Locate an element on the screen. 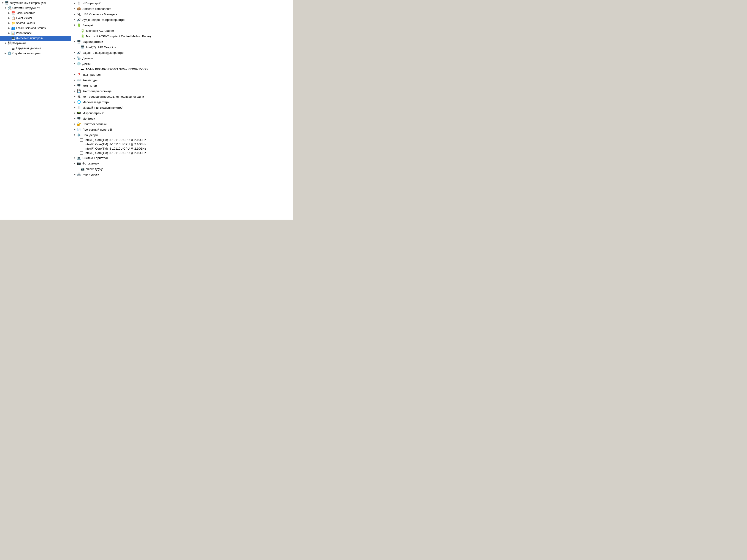 Image resolution: width=747 pixels, height=560 pixels. sidebar-item-event-viewer: ▶ 📋 Event Viewer is located at coordinates (35, 18).